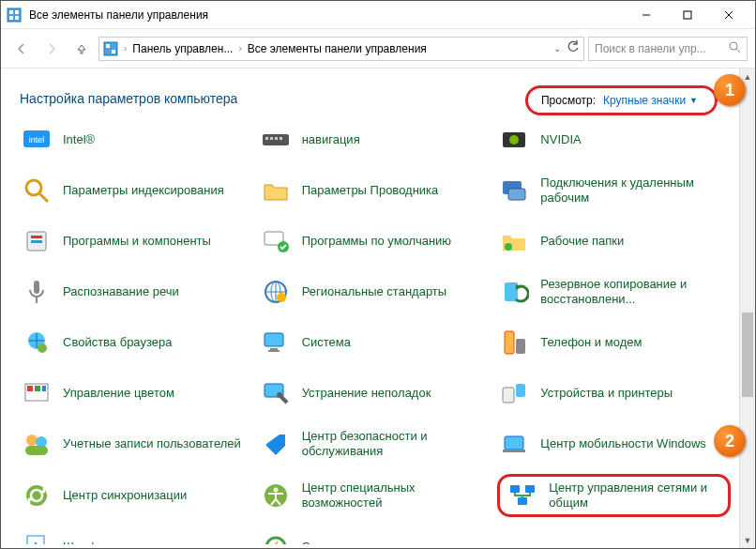 This screenshot has width=756, height=549. Describe the element at coordinates (375, 393) in the screenshot. I see `cp-item-troubleshoot: Устранение неполадок` at that location.